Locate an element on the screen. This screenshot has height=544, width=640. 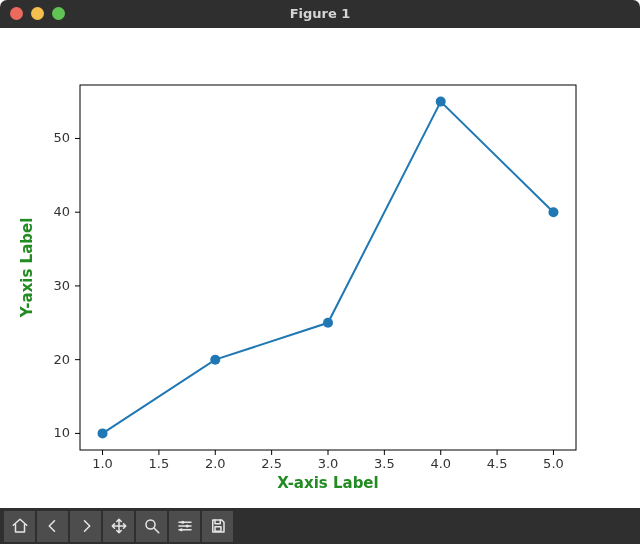
x-tick-label: 3.5 is located at coordinates (384, 464).